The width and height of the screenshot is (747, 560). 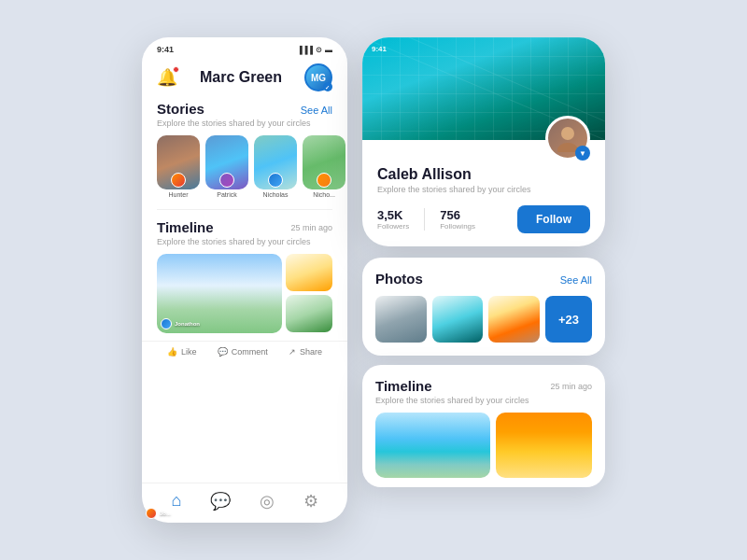 I want to click on avatar-chevron-icon: ▼, so click(x=583, y=153).